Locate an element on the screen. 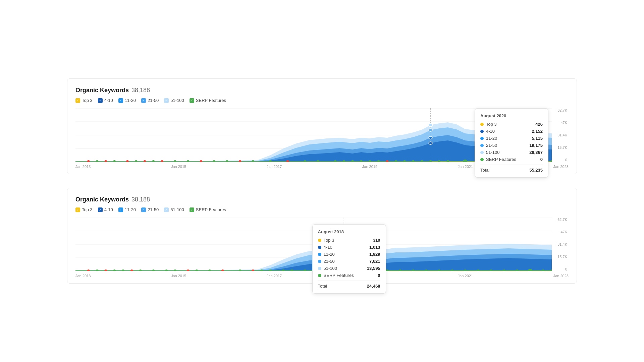 This screenshot has width=644, height=362. tooltip-value-21-50-2: 7,621 is located at coordinates (375, 261).